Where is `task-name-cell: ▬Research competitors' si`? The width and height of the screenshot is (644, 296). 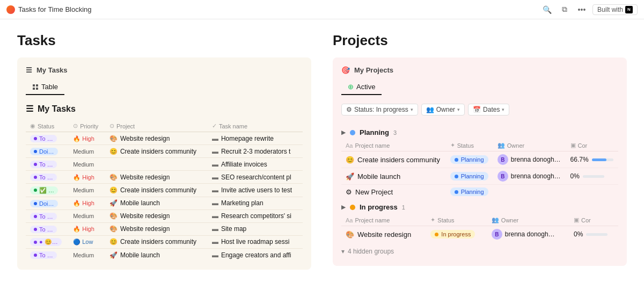 task-name-cell: ▬Research competitors' si is located at coordinates (255, 216).